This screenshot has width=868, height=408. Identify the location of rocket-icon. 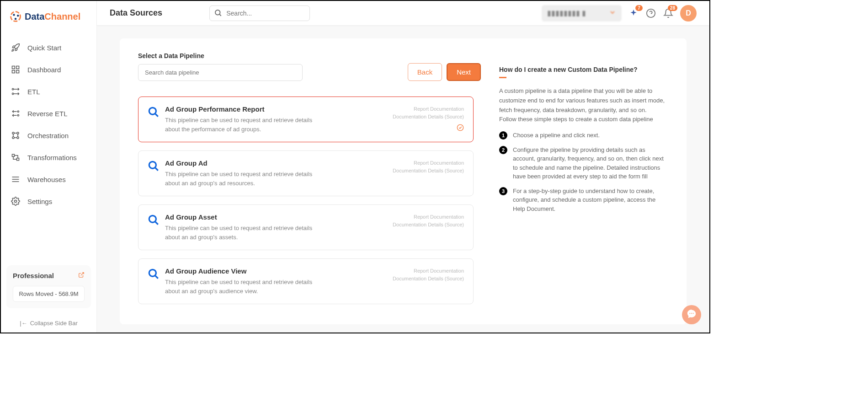
(16, 48).